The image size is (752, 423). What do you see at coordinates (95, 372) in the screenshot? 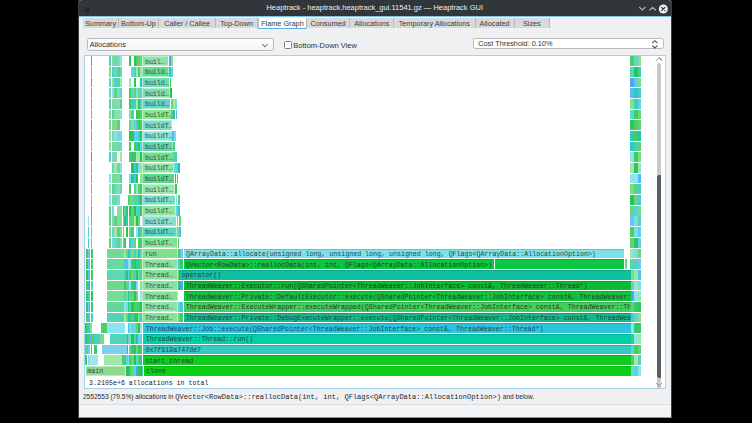
I see `svg-text: main` at bounding box center [95, 372].